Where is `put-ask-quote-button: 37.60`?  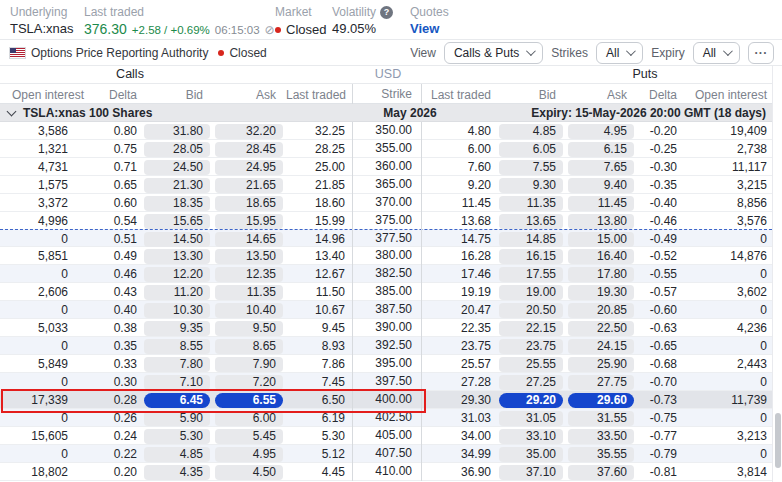
put-ask-quote-button: 37.60 is located at coordinates (601, 472).